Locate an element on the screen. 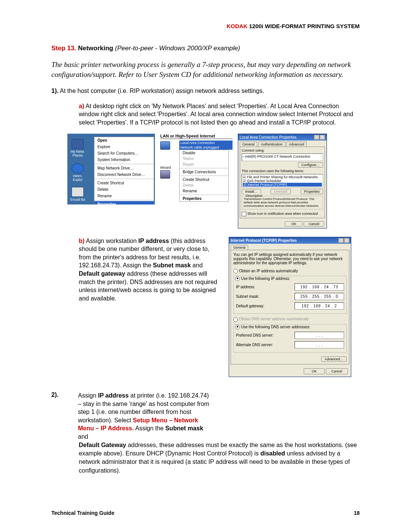 Image resolution: width=411 pixels, height=532 pixels. dialog-body: Connect using: ▪ Intel(R) PRO/1000 CT Ne… is located at coordinates (282, 182).